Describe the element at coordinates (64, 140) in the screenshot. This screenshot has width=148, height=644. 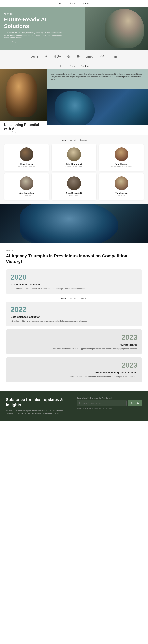
I see `team-nav-home: Home` at that location.